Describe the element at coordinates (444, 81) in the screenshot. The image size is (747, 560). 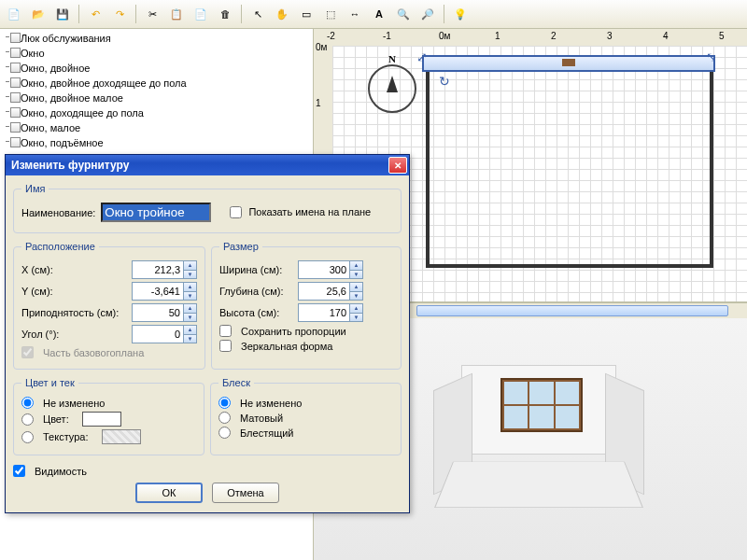
I see `rotate-handle-icon: ↻` at that location.